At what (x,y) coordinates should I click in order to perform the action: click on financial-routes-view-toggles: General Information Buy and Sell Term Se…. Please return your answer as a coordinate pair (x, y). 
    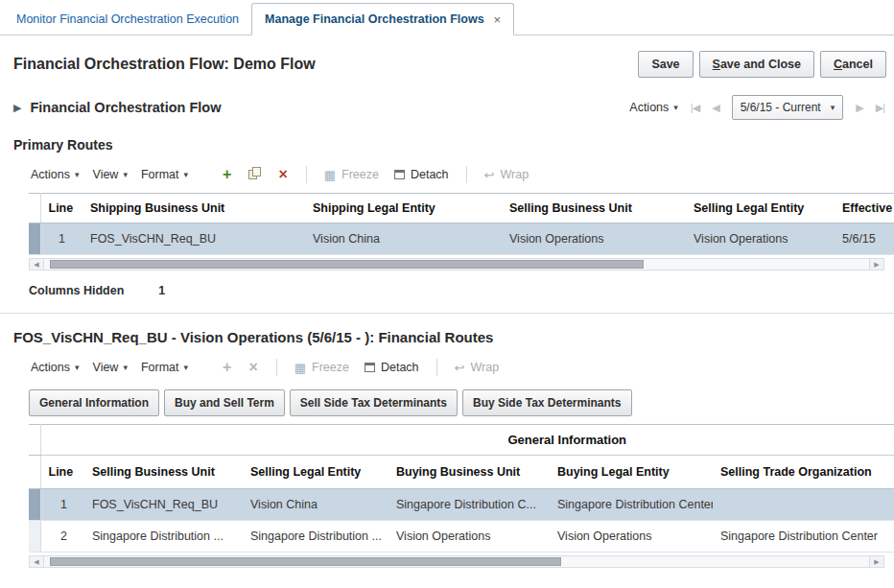
    Looking at the image, I should click on (461, 403).